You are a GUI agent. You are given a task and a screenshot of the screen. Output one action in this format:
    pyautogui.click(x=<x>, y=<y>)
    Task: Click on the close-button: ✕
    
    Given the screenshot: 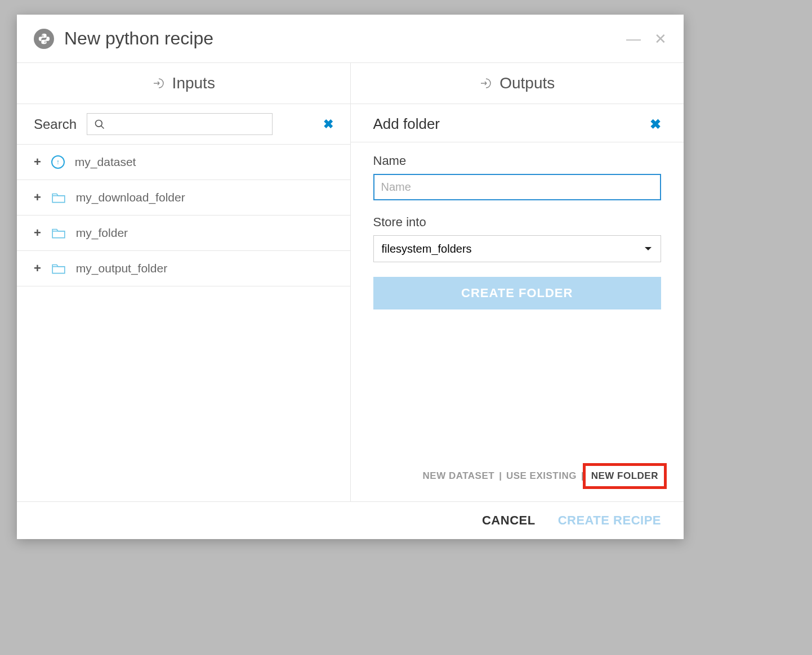 What is the action you would take?
    pyautogui.click(x=661, y=39)
    